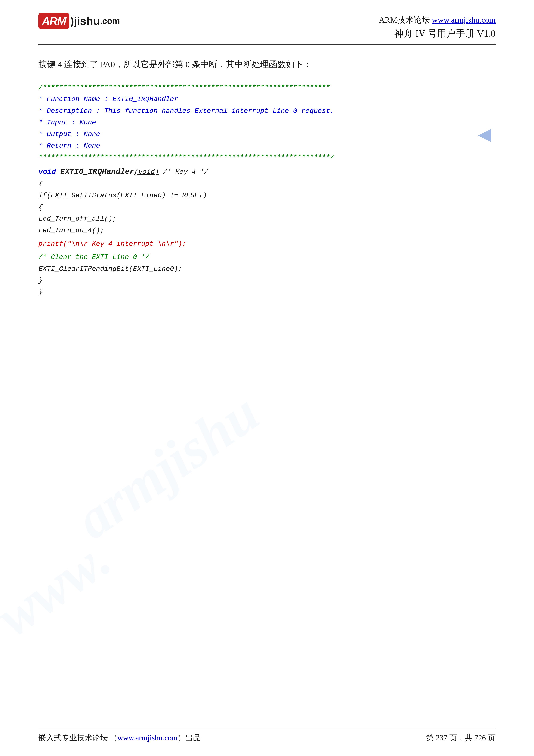 Image resolution: width=534 pixels, height=756 pixels. I want to click on header: ARM )jishu .com ARM技术论坛 www.armjishu.com…, so click(267, 29).